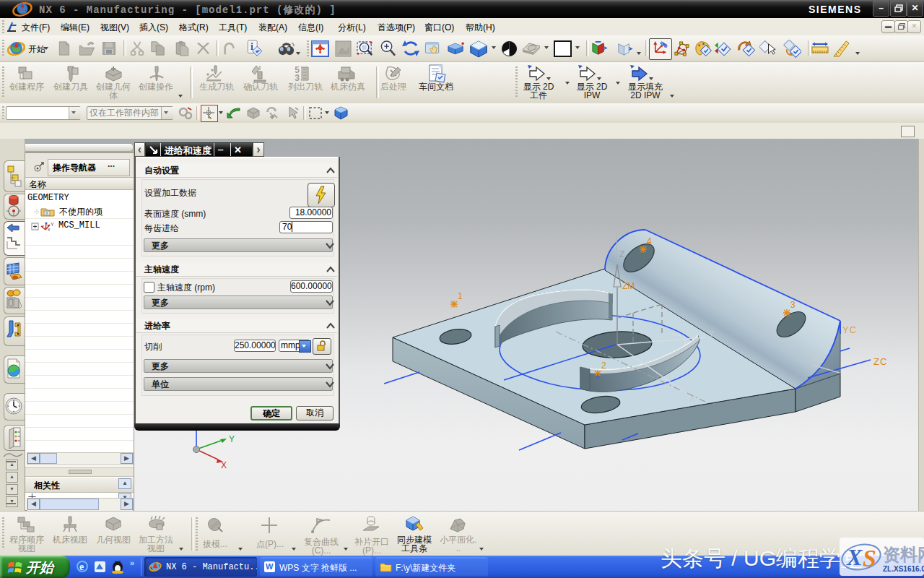 Image resolution: width=924 pixels, height=578 pixels. I want to click on svg-text: ZL.XS1616.COM, so click(904, 569).